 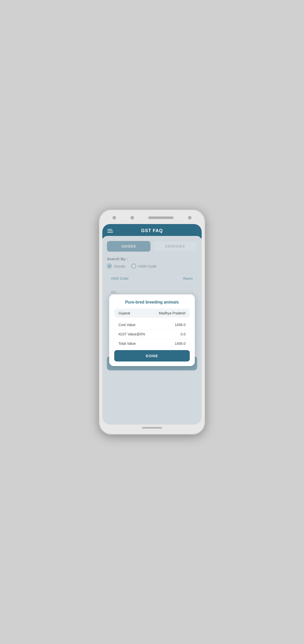 I want to click on phone-device: GST FAQ GOODS SERVICES Search By : Goods…, so click(x=152, y=322).